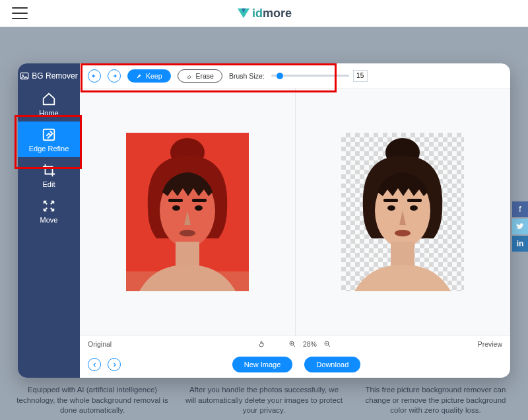 The image size is (528, 420). What do you see at coordinates (49, 221) in the screenshot?
I see `sidebar: BG Remover Home Edge Refine Edit` at bounding box center [49, 221].